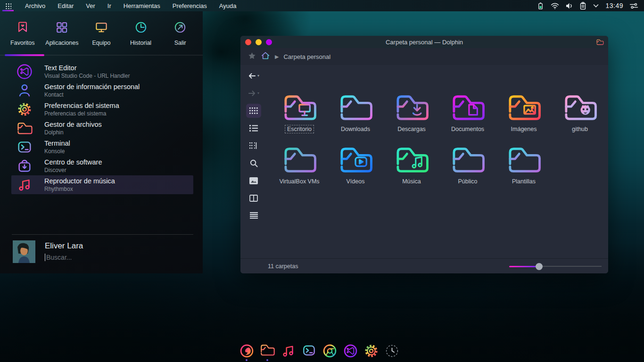 Image resolution: width=644 pixels, height=362 pixels. Describe the element at coordinates (424, 57) in the screenshot. I see `location-bar: ▶ Carpeta personal` at that location.